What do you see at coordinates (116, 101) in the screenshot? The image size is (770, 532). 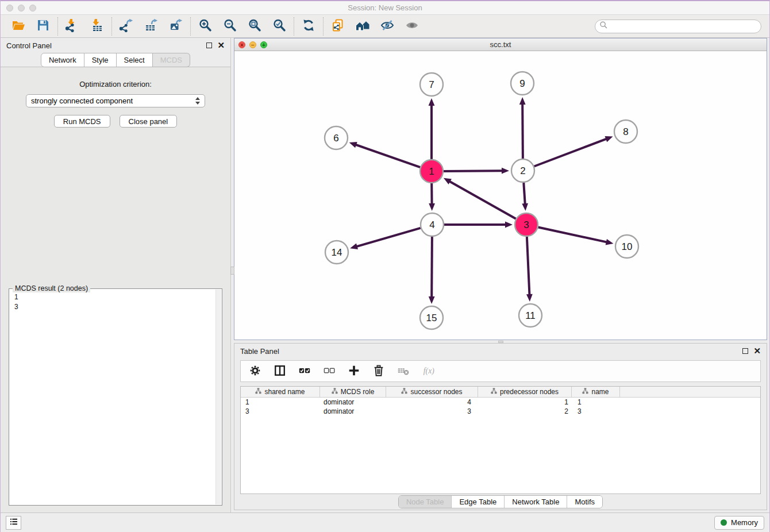 I see `optimization-criterion-select: strongly connected component` at bounding box center [116, 101].